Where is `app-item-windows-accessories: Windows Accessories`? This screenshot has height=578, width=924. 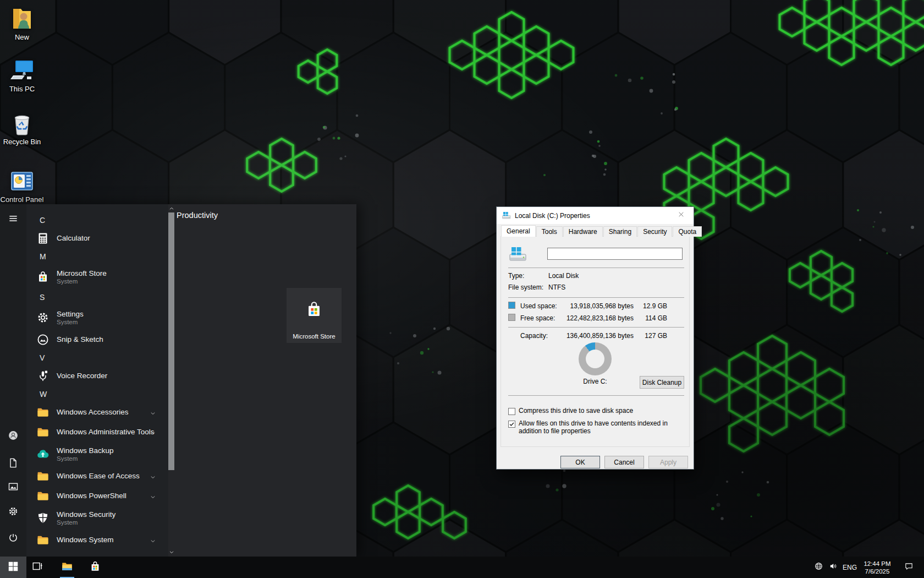
app-item-windows-accessories: Windows Accessories is located at coordinates (97, 412).